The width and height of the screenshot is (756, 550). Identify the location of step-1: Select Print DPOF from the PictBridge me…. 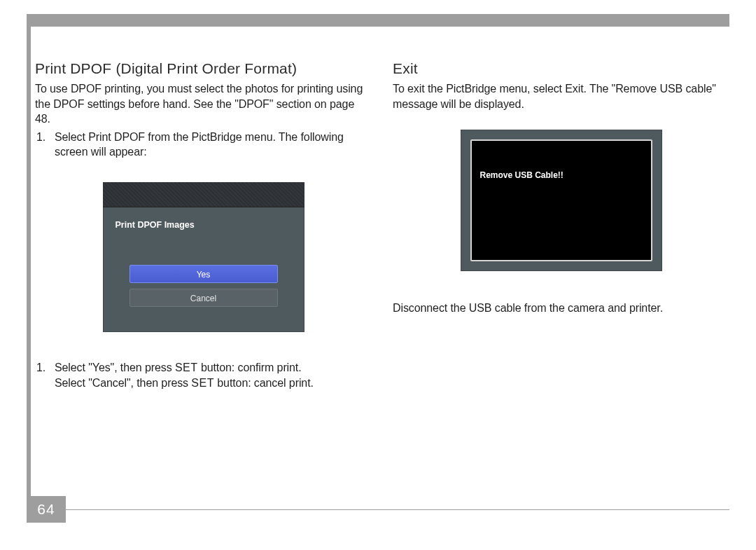
(203, 144).